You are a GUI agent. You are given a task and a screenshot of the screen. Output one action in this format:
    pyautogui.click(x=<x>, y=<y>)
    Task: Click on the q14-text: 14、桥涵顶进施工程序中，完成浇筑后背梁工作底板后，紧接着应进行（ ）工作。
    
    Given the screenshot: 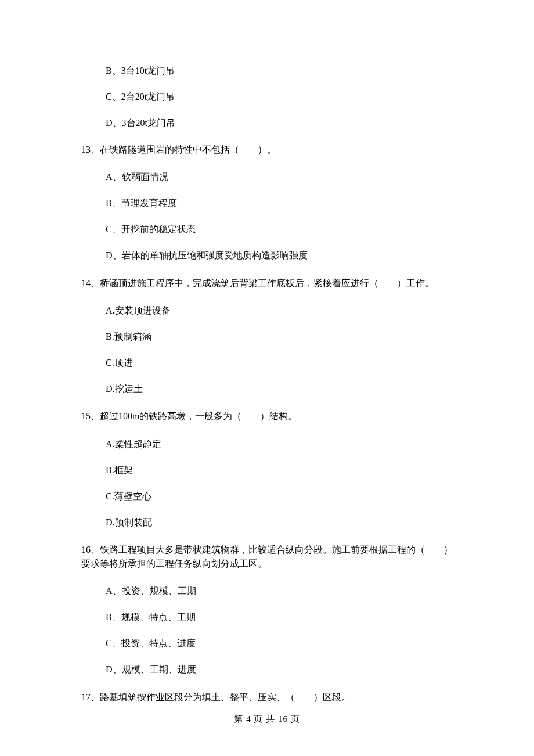 What is the action you would take?
    pyautogui.click(x=267, y=283)
    